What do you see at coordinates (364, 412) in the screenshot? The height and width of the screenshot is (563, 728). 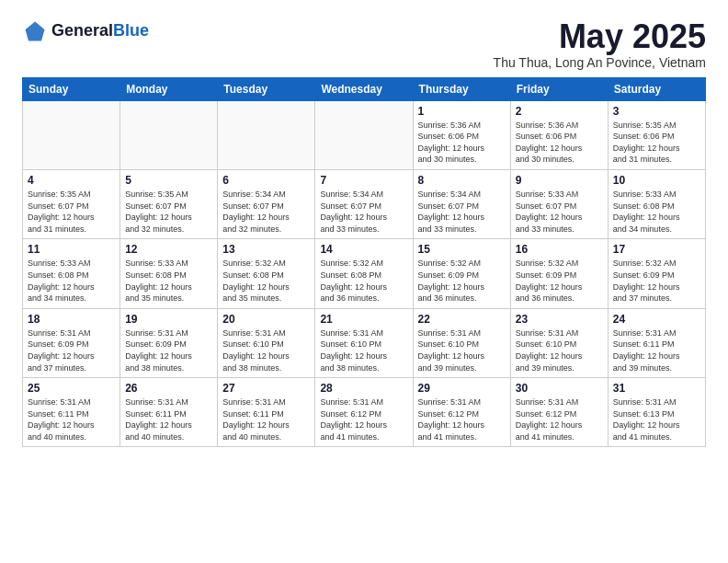 I see `calendar-week-row: 25Sunrise: 5:31 AM Sunset: 6:11 PM Dayli…` at bounding box center [364, 412].